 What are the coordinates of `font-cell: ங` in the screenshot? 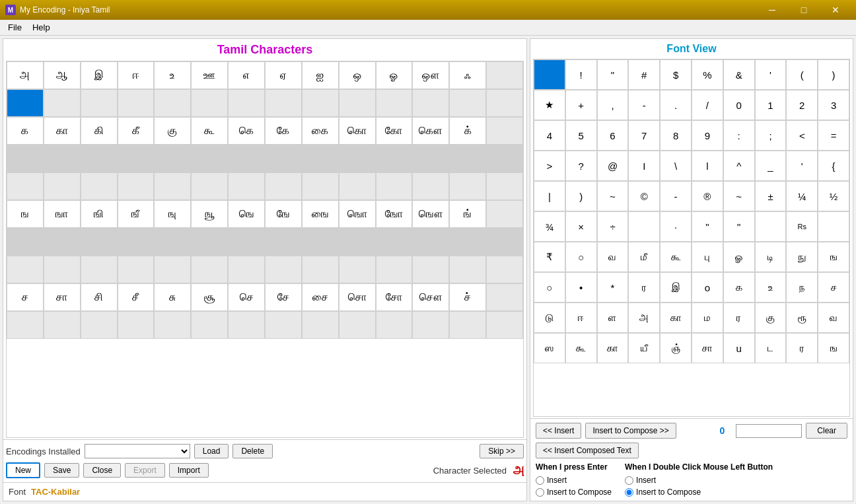 It's located at (834, 257).